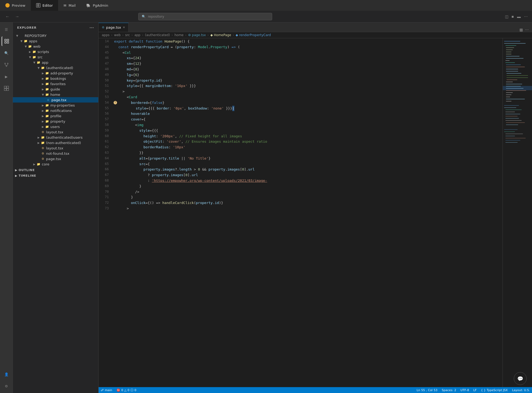 The image size is (532, 393). I want to click on add-property-folder-icon: 📁, so click(47, 73).